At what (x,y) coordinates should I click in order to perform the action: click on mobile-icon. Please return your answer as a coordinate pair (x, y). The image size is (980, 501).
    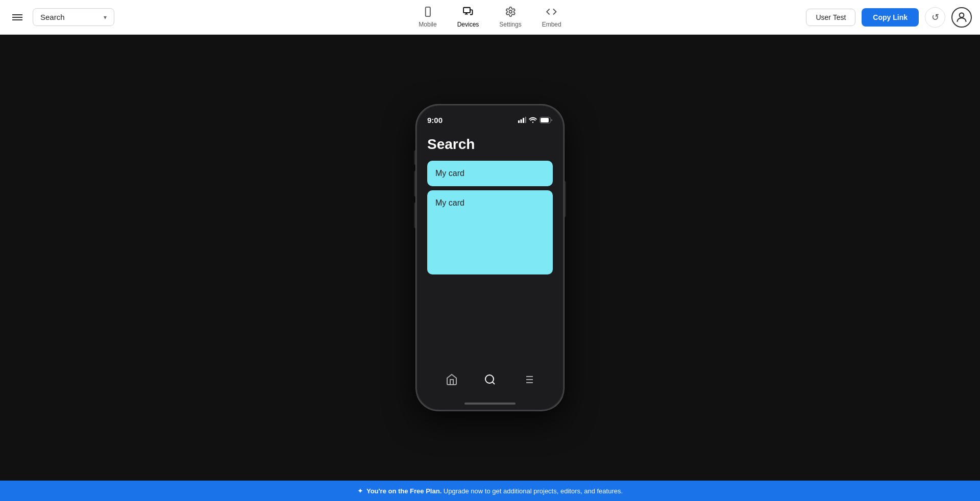
    Looking at the image, I should click on (428, 12).